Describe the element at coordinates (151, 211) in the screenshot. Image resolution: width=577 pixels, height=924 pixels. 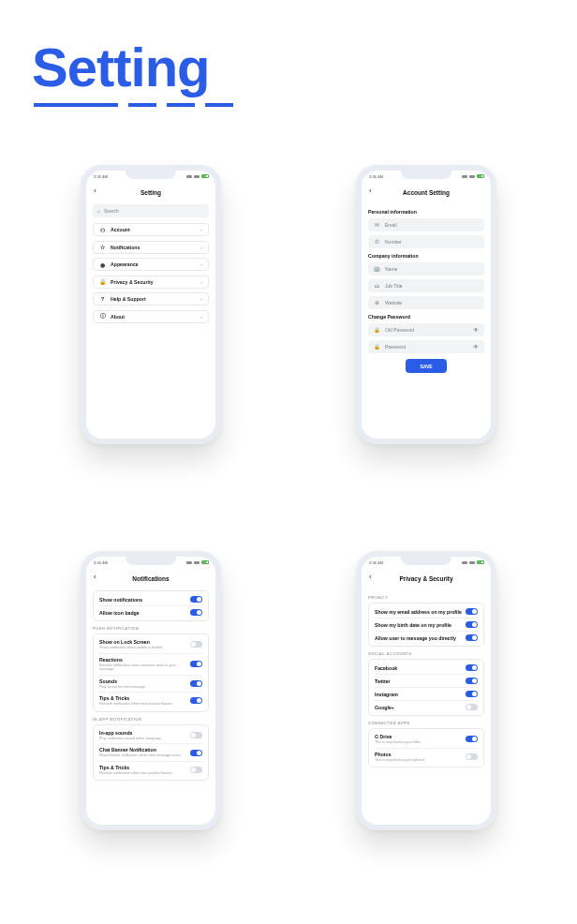
I see `search-input: ⌕ Search` at that location.